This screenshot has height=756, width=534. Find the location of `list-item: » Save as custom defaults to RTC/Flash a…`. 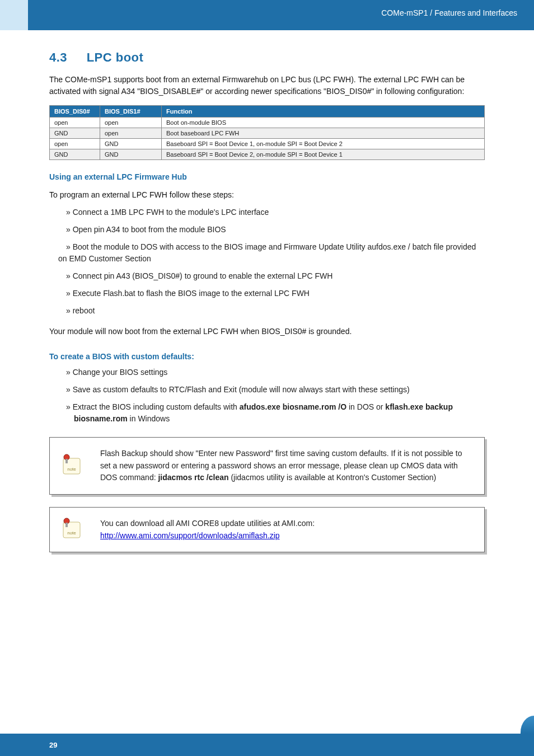

list-item: » Save as custom defaults to RTC/Flash a… is located at coordinates (275, 389).